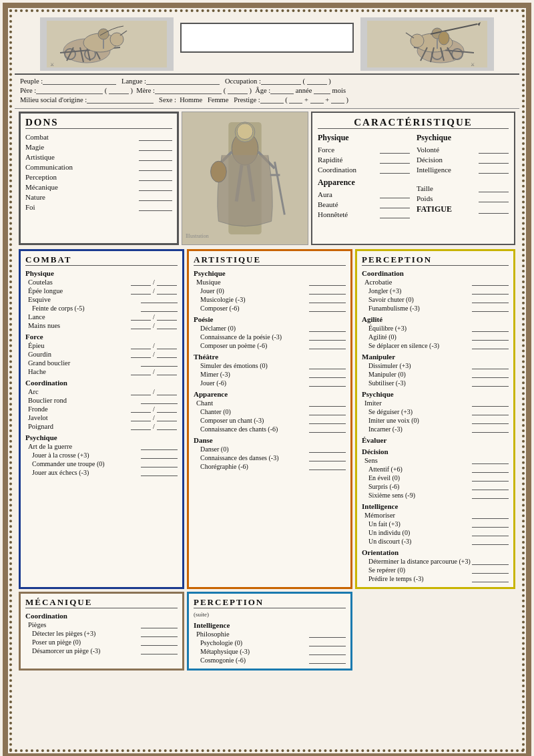 This screenshot has width=534, height=756. I want to click on prestige-sub2, so click(317, 100).